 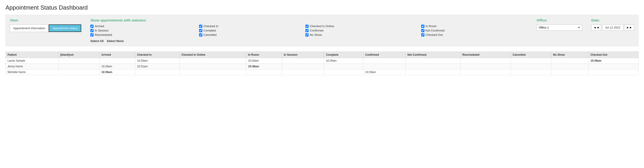 I want to click on checkbox-cancelled, so click(x=200, y=35).